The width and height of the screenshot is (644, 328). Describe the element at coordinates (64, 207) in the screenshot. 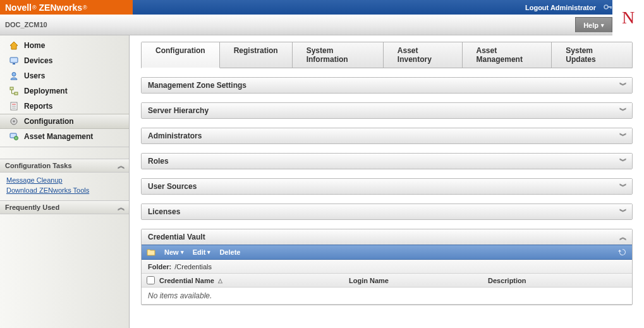

I see `freq-header: Frequently Used ︽` at that location.